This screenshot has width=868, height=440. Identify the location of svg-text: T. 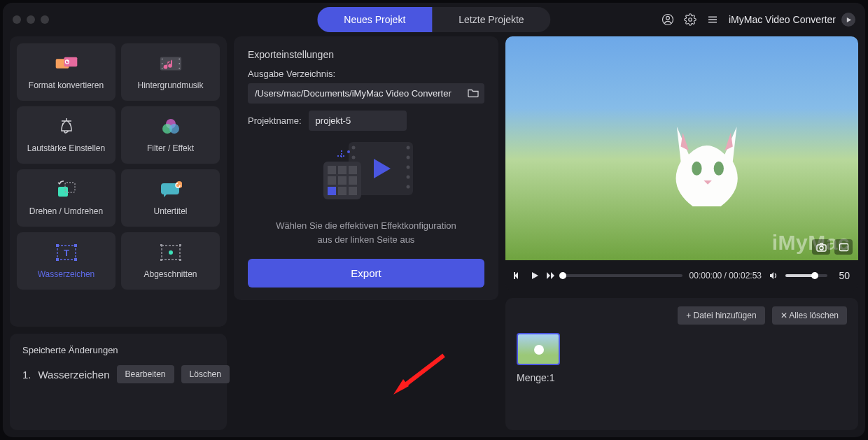
(66, 253).